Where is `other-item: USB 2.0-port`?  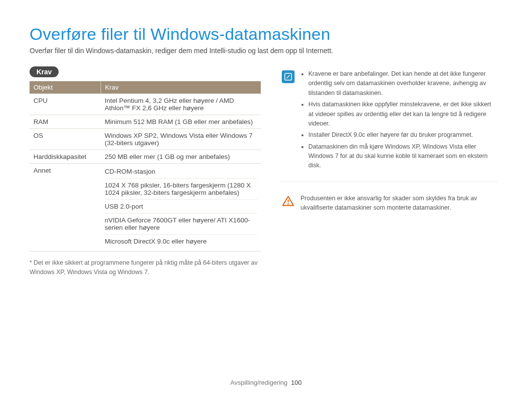
other-item: USB 2.0-port is located at coordinates (181, 205).